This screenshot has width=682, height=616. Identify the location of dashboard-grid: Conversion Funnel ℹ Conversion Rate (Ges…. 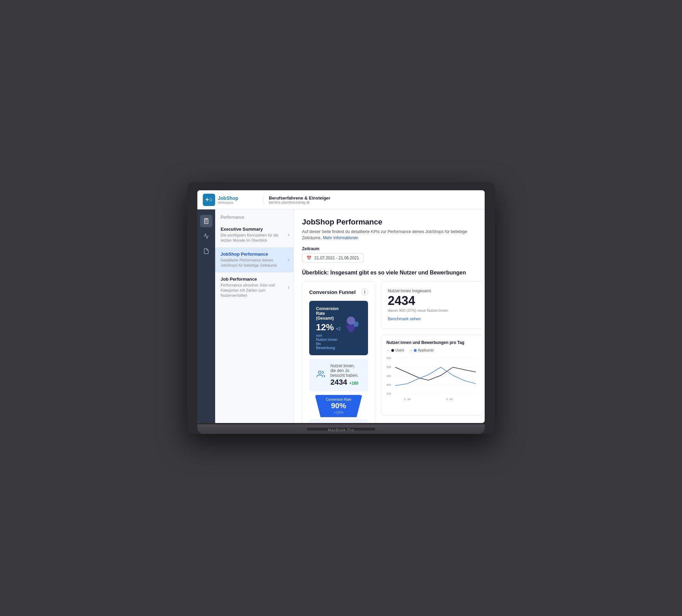
(389, 352).